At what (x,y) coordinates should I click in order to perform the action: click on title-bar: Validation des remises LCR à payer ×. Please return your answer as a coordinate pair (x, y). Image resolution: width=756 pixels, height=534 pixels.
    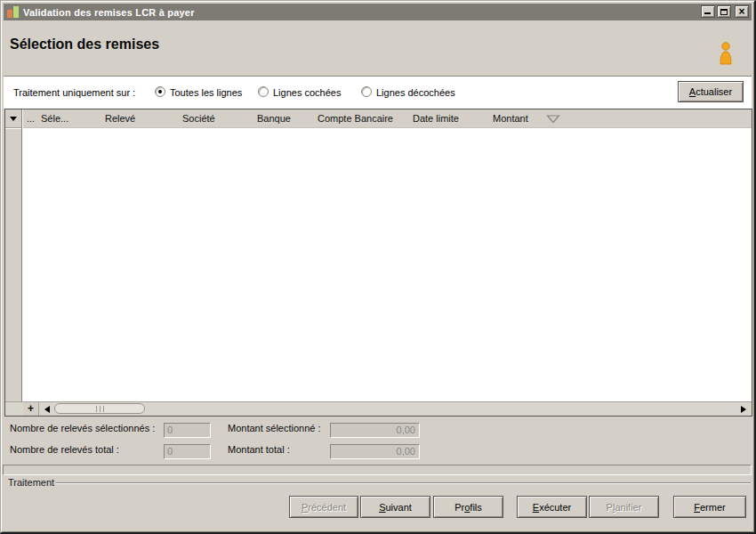
    Looking at the image, I should click on (377, 12).